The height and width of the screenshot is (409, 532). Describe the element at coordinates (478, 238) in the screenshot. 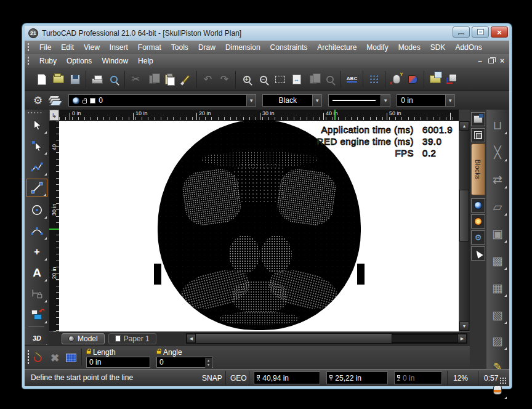

I see `settings-palette-button: ⚙` at that location.